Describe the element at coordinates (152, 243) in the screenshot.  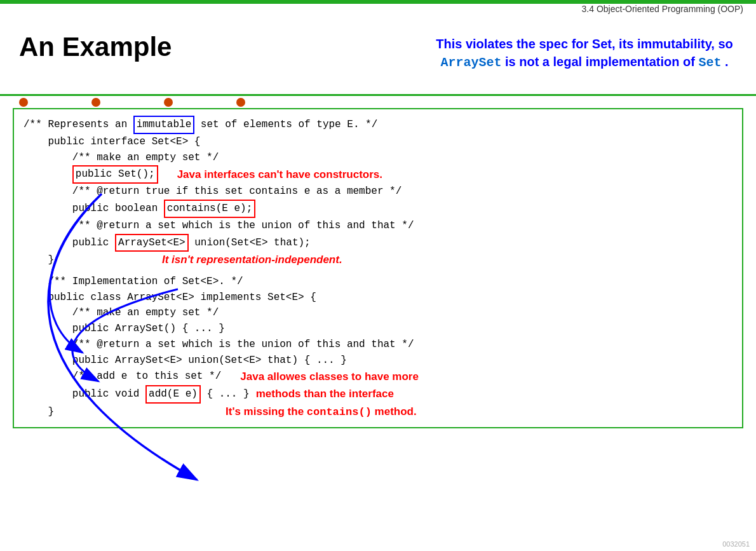
I see `arrayset-highlight: ArraySet<E>` at that location.